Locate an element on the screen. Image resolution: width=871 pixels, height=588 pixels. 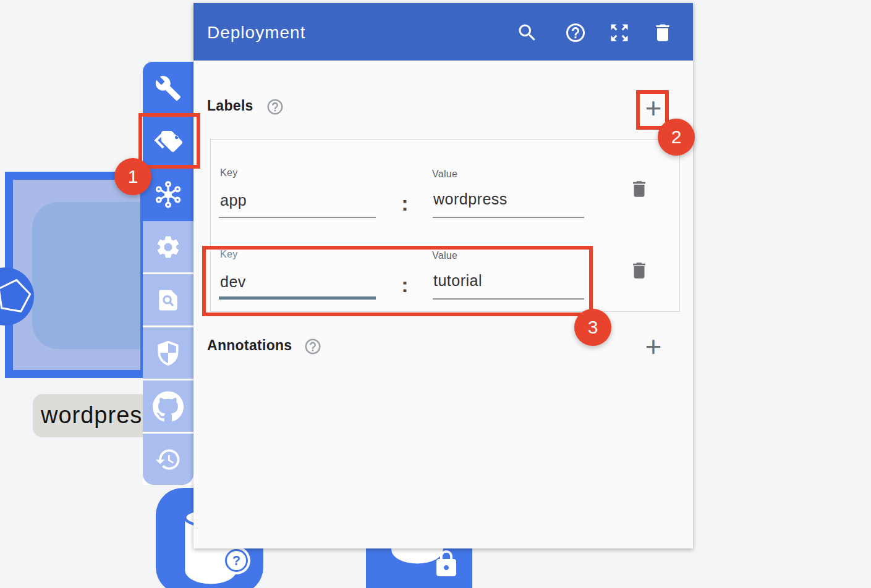
search-icon is located at coordinates (527, 33).